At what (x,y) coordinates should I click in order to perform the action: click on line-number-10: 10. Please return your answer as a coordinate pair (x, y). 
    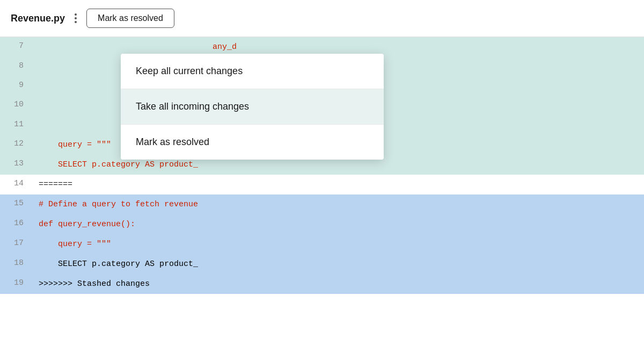
    Looking at the image, I should click on (16, 105).